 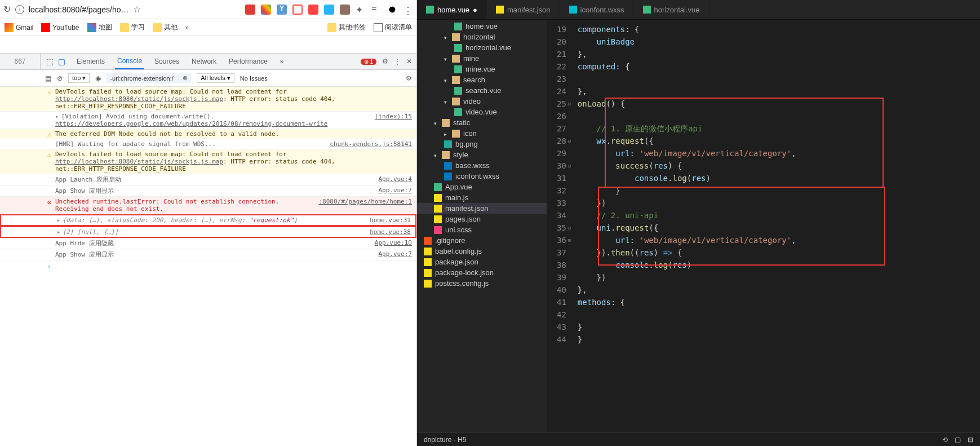 I want to click on reading-list: 阅读清单, so click(x=393, y=27).